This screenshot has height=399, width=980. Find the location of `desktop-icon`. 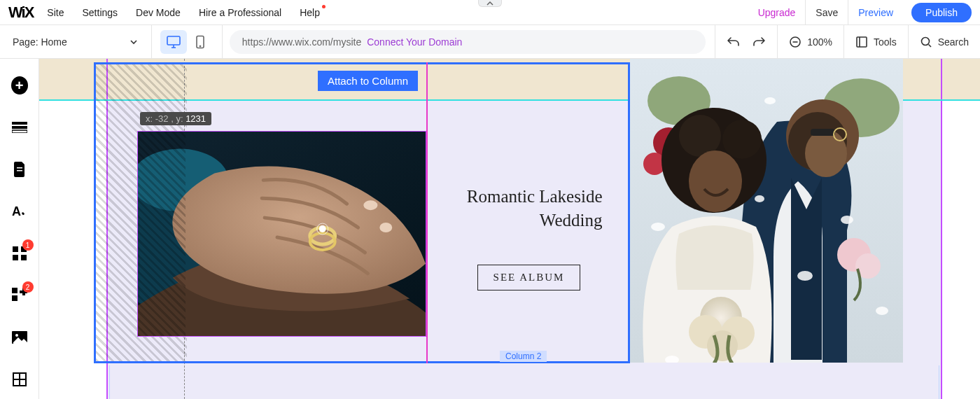

desktop-icon is located at coordinates (174, 42).